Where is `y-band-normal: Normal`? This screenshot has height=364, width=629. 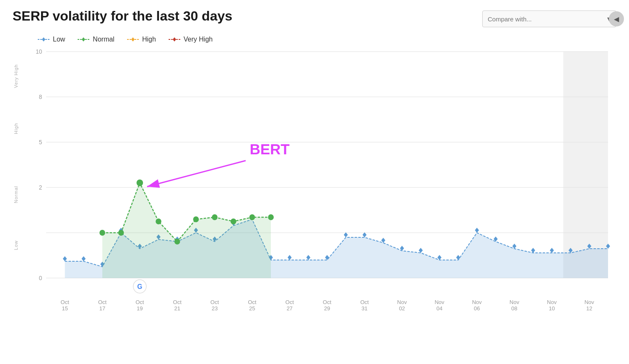 y-band-normal: Normal is located at coordinates (16, 195).